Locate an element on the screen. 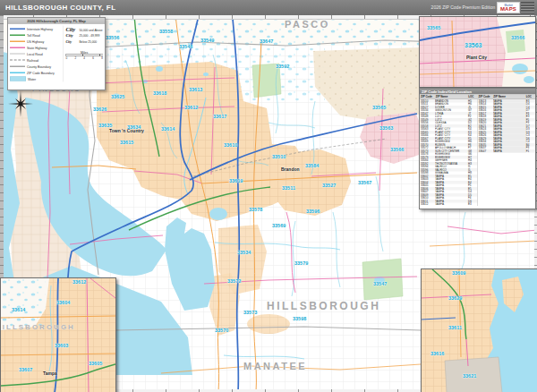  legend-item: Water is located at coordinates (36, 79).